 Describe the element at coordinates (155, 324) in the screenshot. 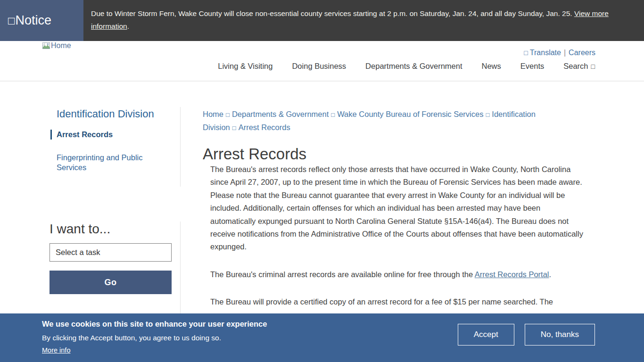

I see `cookie-title: We use cookies on this site to enhance y…` at that location.